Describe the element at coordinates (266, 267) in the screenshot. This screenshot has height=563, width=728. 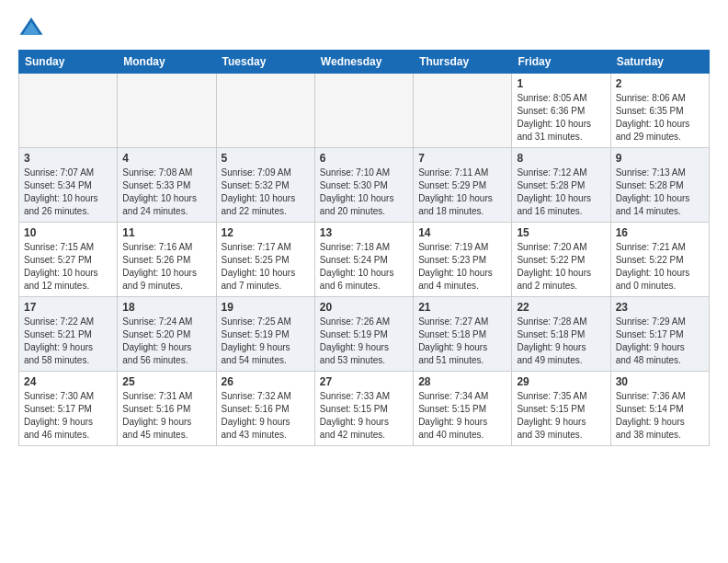
I see `day-info: Sunrise: 7:17 AM Sunset: 5:25 PM Dayligh…` at that location.